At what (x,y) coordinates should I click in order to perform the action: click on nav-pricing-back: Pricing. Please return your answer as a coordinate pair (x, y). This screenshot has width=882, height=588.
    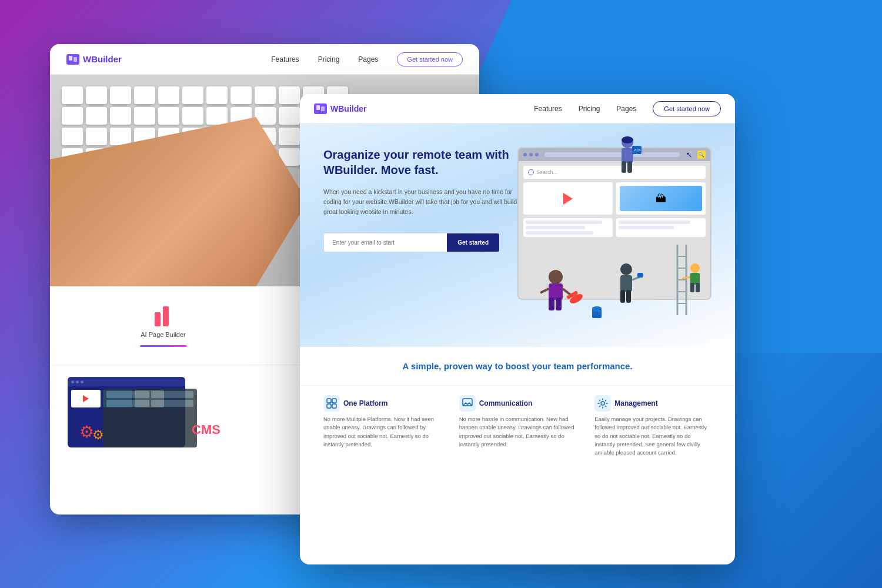
    Looking at the image, I should click on (329, 59).